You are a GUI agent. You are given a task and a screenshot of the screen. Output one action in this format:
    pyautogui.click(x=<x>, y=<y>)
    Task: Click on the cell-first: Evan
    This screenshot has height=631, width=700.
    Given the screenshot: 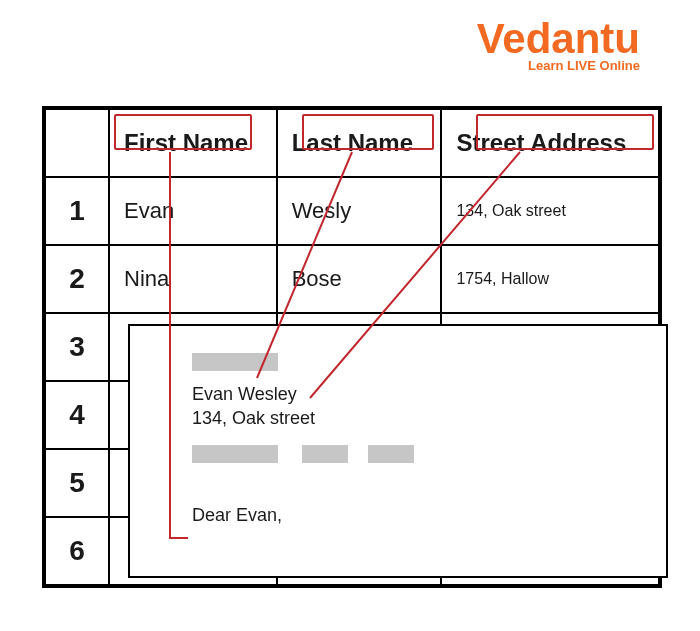 What is the action you would take?
    pyautogui.click(x=193, y=211)
    